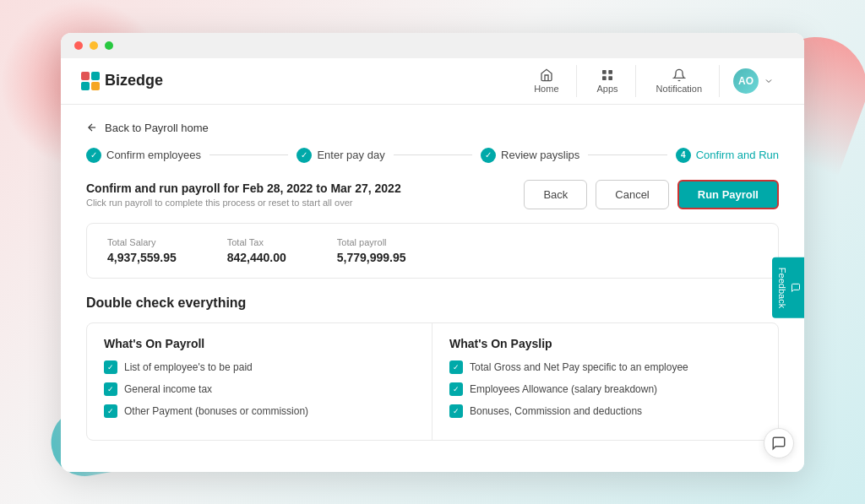  I want to click on title-bar, so click(432, 46).